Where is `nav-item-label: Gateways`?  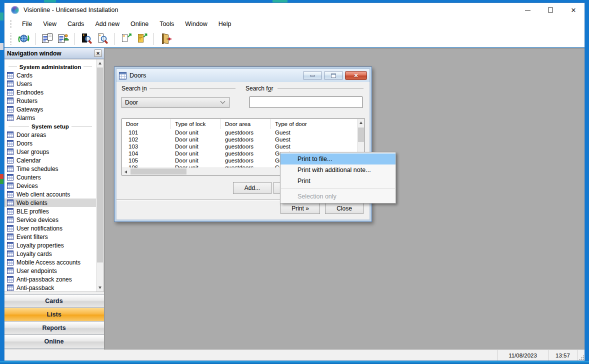 nav-item-label: Gateways is located at coordinates (30, 110).